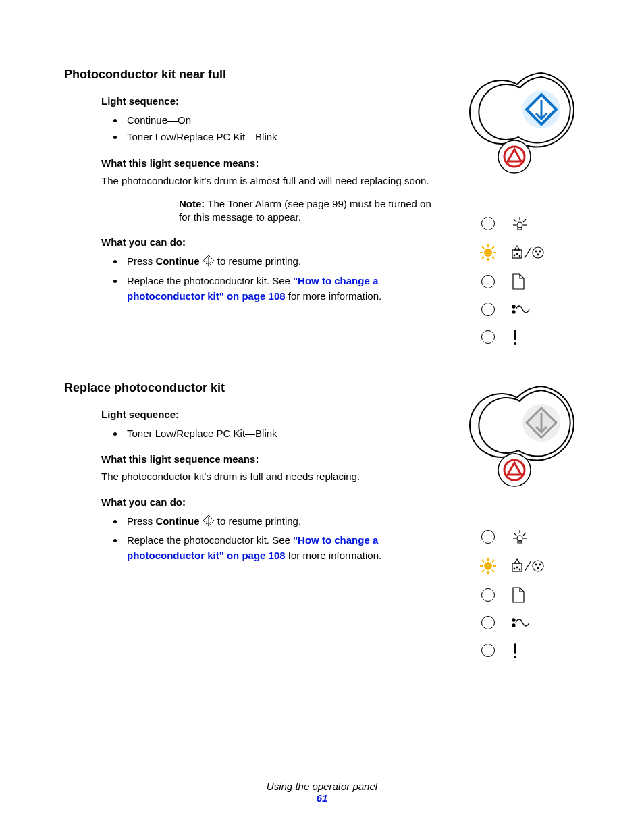  Describe the element at coordinates (322, 792) in the screenshot. I see `page-footer: Using the operator panel 61` at that location.